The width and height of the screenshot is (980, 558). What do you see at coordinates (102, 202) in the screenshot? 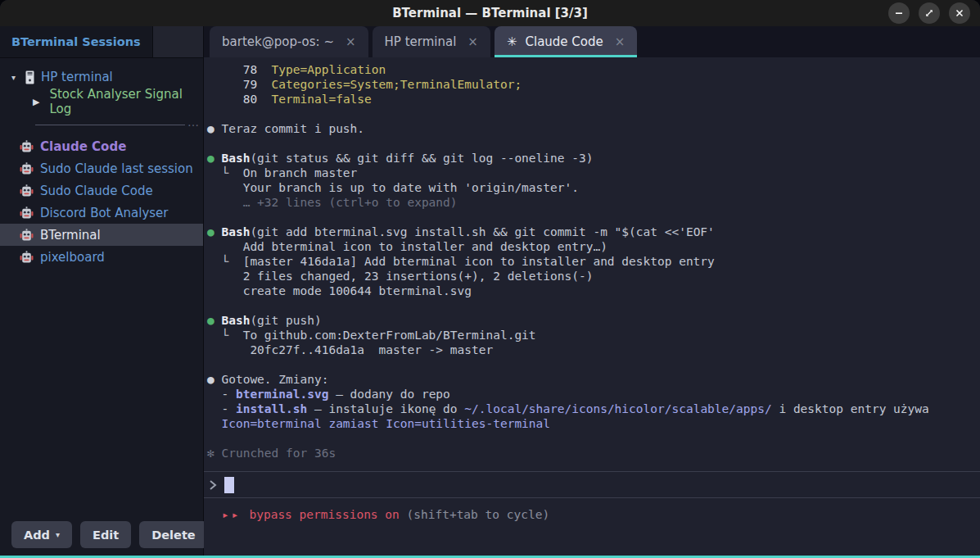
I see `session-list: Claude CodeSudo Claude last sessionSudo …` at bounding box center [102, 202].